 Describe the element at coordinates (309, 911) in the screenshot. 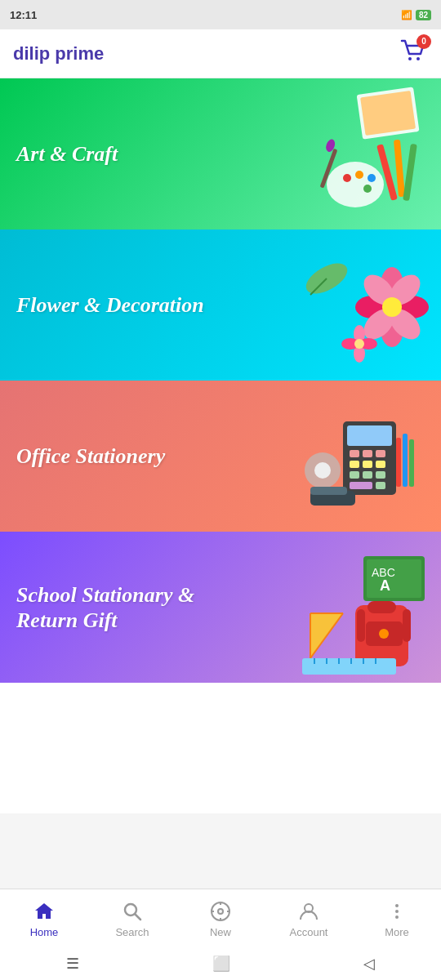

I see `account-icon` at that location.